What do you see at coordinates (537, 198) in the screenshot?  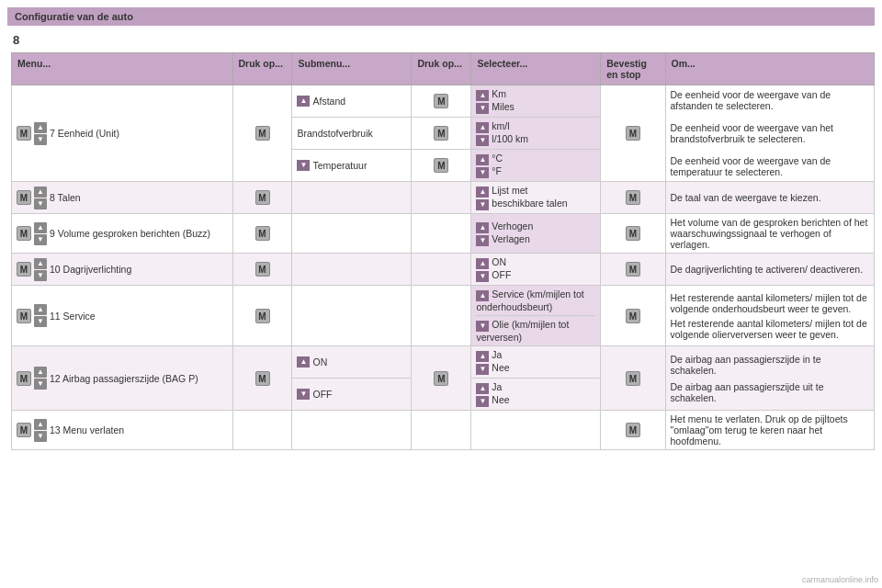 I see `select-cell: ▲ Lijst met ▼ beschikbare talen` at bounding box center [537, 198].